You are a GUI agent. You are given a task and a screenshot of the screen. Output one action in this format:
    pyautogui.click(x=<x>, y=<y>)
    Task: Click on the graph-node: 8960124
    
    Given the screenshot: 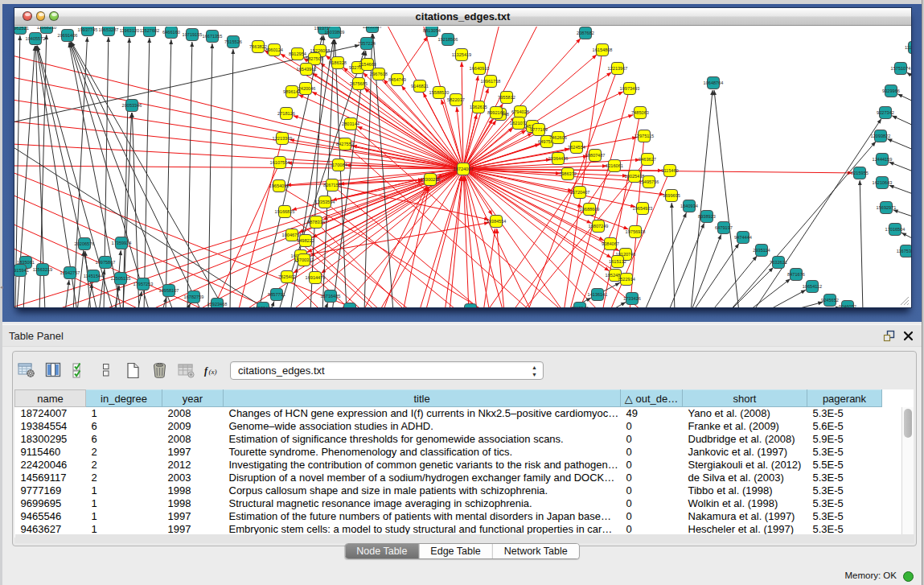 What is the action you would take?
    pyautogui.click(x=274, y=50)
    